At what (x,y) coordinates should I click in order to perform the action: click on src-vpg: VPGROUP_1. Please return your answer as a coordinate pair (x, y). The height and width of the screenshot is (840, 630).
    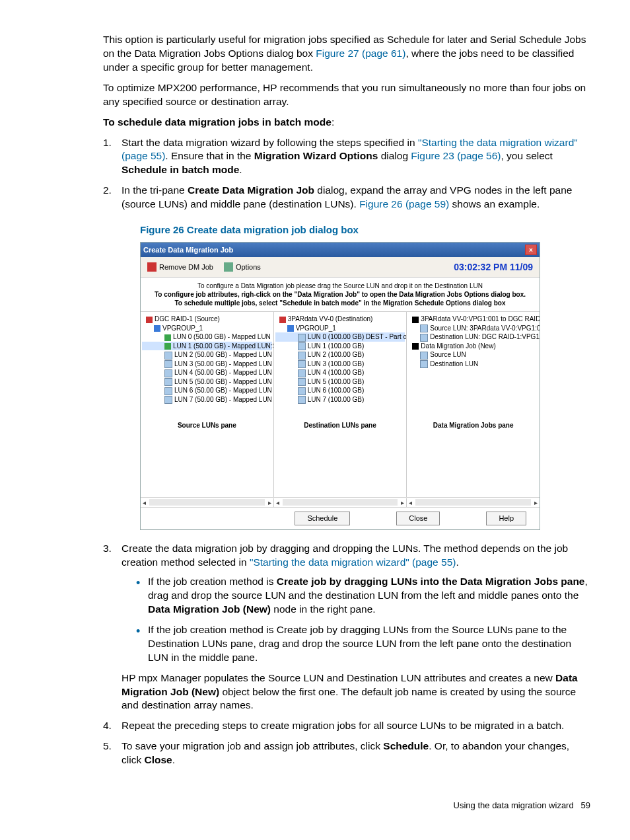
    Looking at the image, I should click on (207, 328).